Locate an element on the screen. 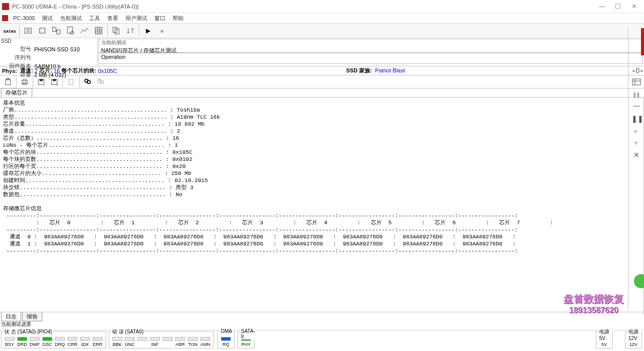 This screenshot has width=644, height=351. led-ton: TON is located at coordinates (193, 342).